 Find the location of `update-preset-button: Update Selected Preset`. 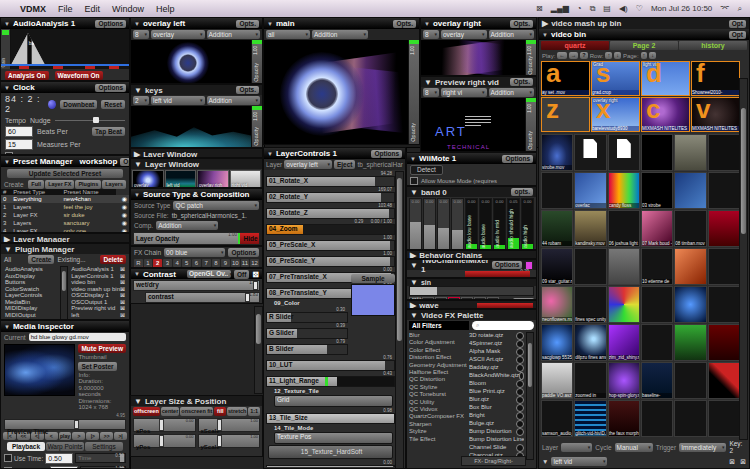

update-preset-button: Update Selected Preset is located at coordinates (65, 174).